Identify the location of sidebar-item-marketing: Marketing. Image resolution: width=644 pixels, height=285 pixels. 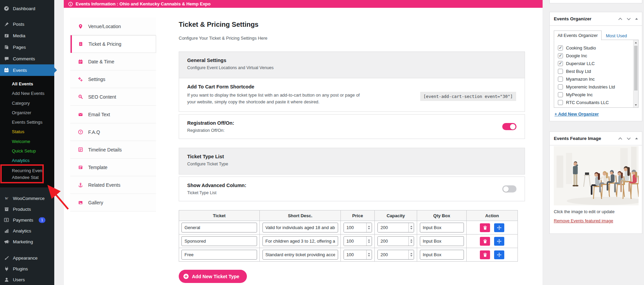
(27, 242).